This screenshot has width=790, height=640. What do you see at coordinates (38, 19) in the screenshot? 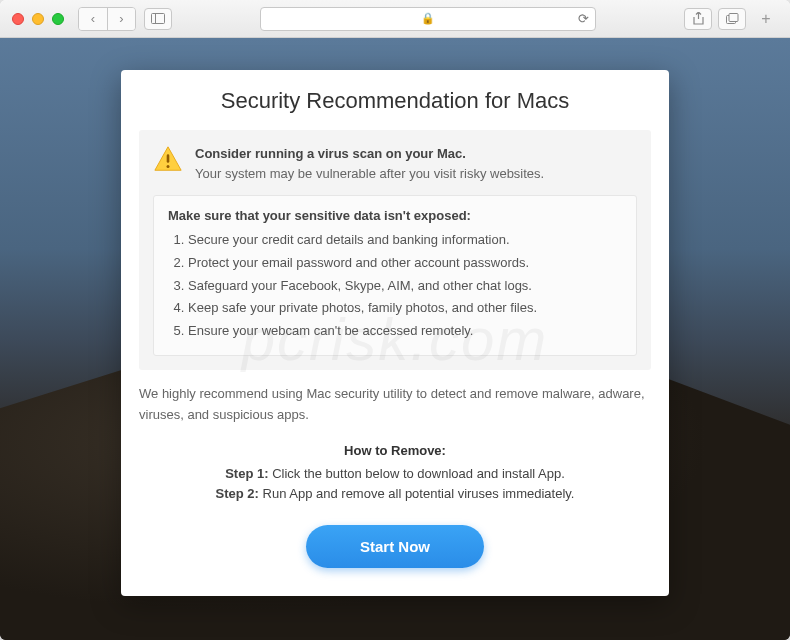
I see `window-controls` at bounding box center [38, 19].